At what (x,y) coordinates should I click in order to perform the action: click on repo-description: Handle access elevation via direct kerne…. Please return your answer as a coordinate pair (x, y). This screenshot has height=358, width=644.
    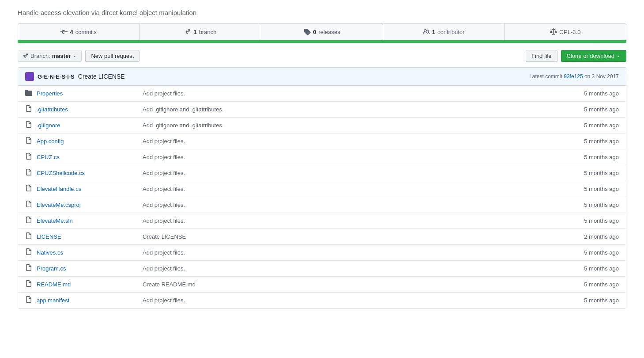
    Looking at the image, I should click on (322, 12).